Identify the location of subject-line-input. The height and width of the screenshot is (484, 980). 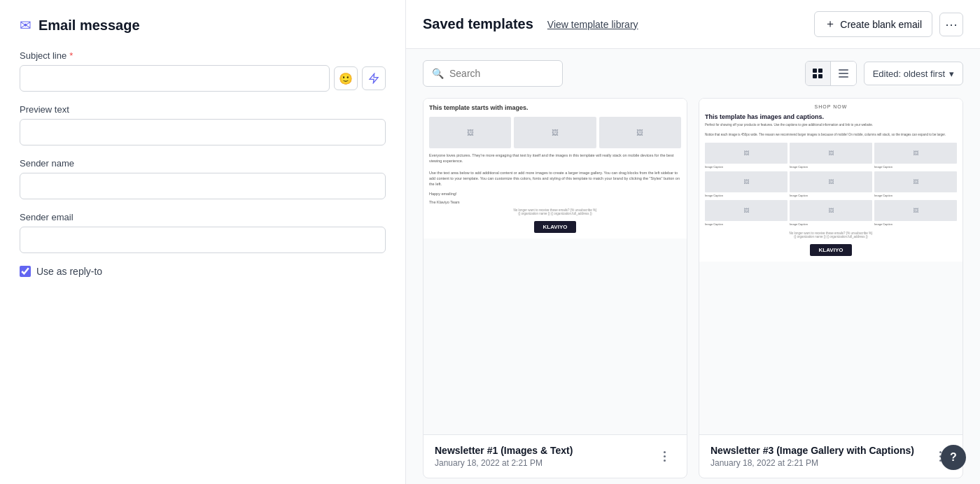
(175, 78).